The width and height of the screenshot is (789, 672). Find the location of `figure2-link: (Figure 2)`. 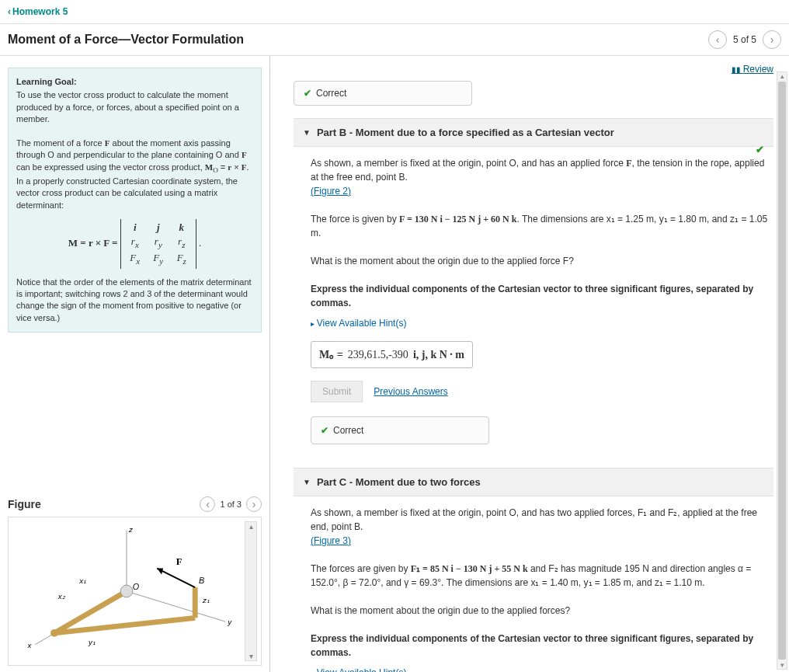

figure2-link: (Figure 2) is located at coordinates (331, 191).